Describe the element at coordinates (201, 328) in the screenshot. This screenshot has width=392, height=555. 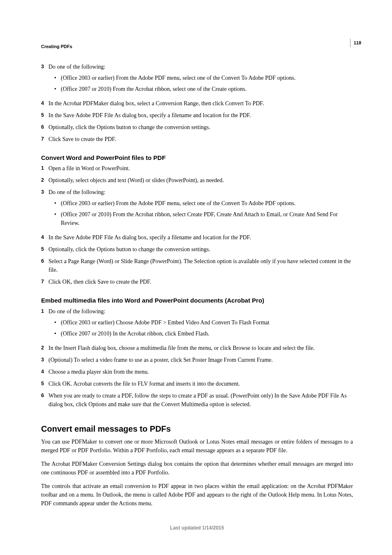
I see `sub-list: • (Office 2003 or earlier) Choose Adobe …` at that location.